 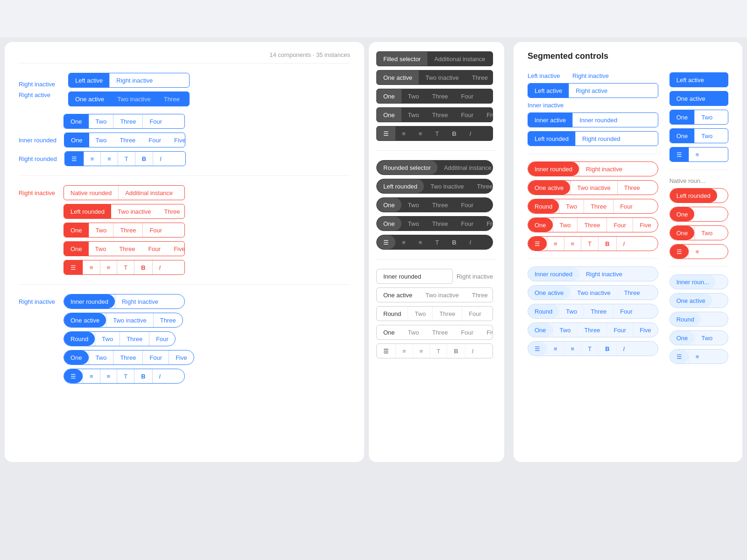 What do you see at coordinates (694, 196) in the screenshot?
I see `rc2-left-rounded-red: Left rounded` at bounding box center [694, 196].